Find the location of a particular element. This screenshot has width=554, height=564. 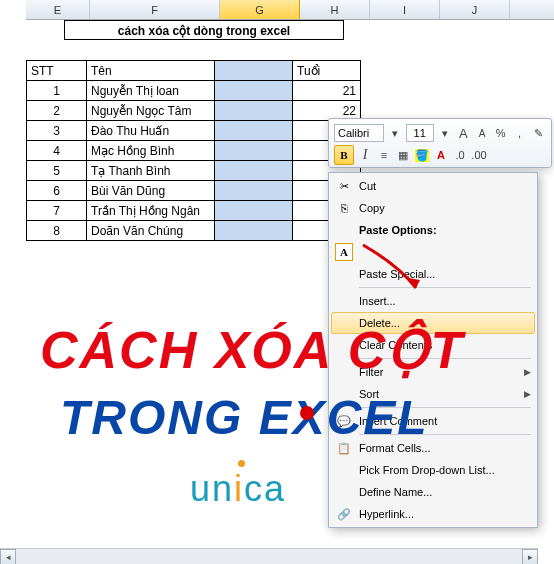

menu-separator is located at coordinates (445, 288).